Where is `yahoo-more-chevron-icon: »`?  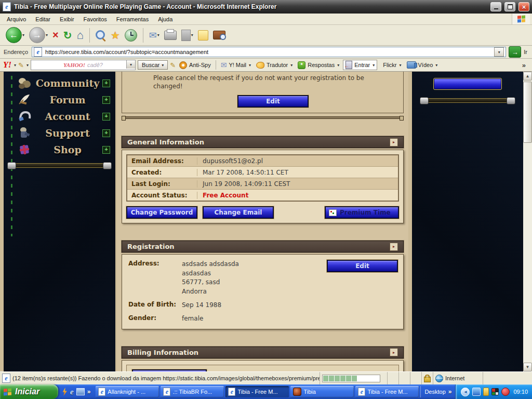
yahoo-more-chevron-icon: » is located at coordinates (526, 65).